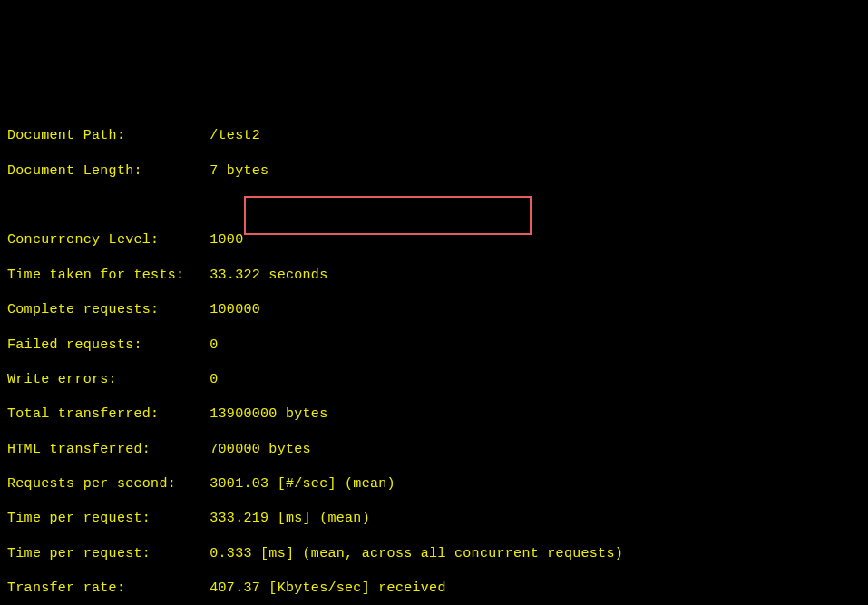  What do you see at coordinates (83, 239) in the screenshot?
I see `label-conc: Concurrency Level:` at bounding box center [83, 239].